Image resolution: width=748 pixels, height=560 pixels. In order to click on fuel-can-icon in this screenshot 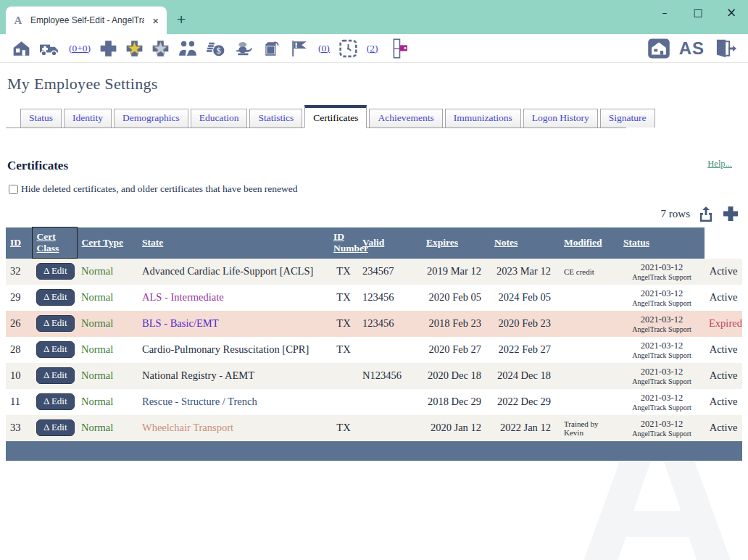, I will do `click(272, 49)`.